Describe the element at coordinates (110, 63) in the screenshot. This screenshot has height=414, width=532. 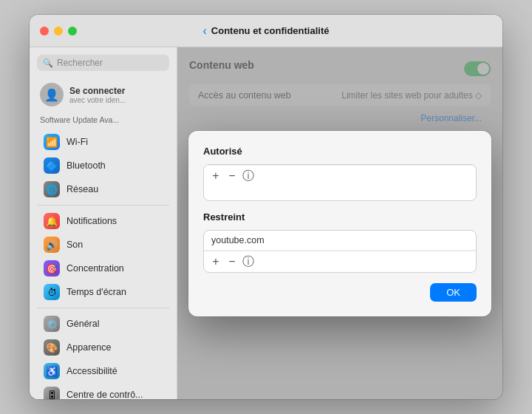
I see `search-placeholder: Rechercher` at that location.